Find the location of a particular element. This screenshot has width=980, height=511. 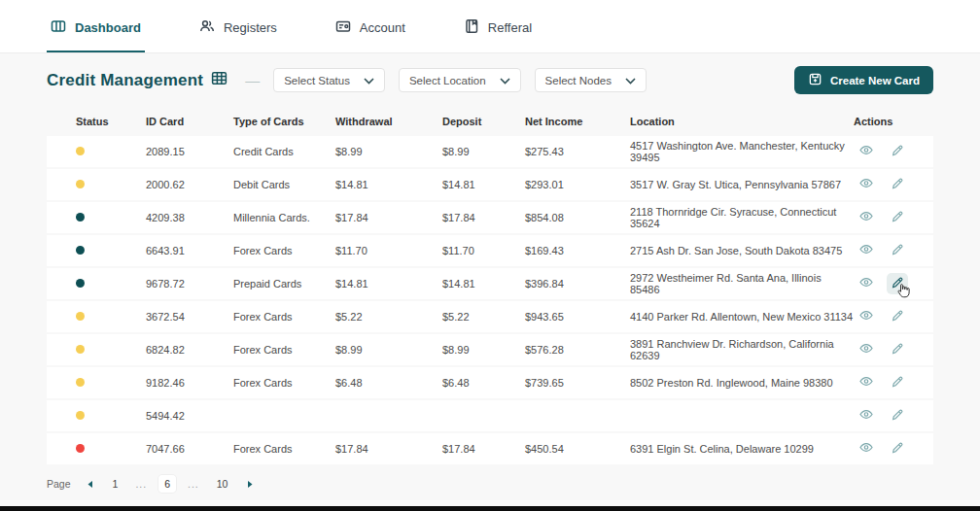

create-new-card-button: Create New Card is located at coordinates (863, 80).